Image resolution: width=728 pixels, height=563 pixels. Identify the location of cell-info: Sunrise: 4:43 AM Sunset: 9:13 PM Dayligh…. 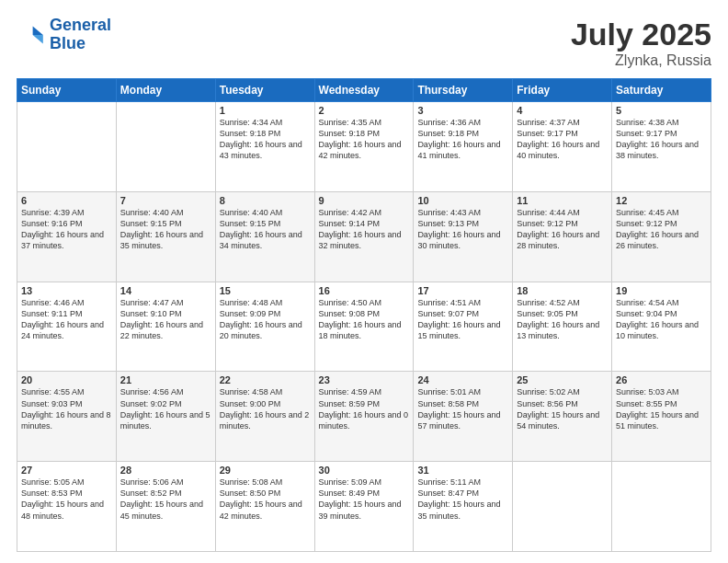
(463, 230).